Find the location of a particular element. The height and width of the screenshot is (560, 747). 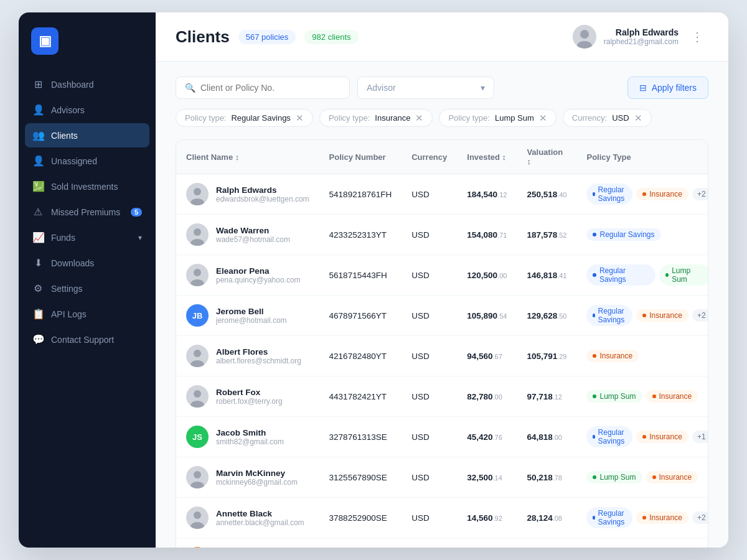

dashboard-icon: ⊞ is located at coordinates (38, 85).